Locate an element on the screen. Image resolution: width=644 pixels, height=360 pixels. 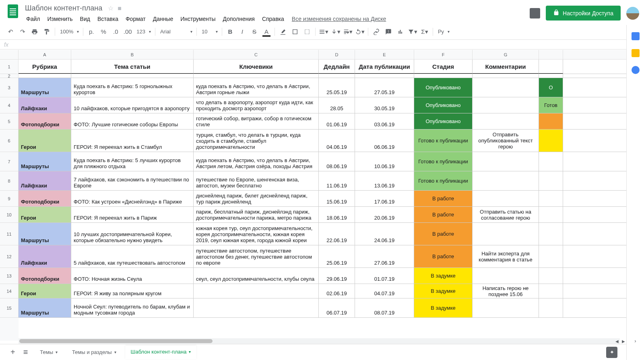
cell: 5 лайфхаков, как путешествовать автостоп… is located at coordinates (132, 257).